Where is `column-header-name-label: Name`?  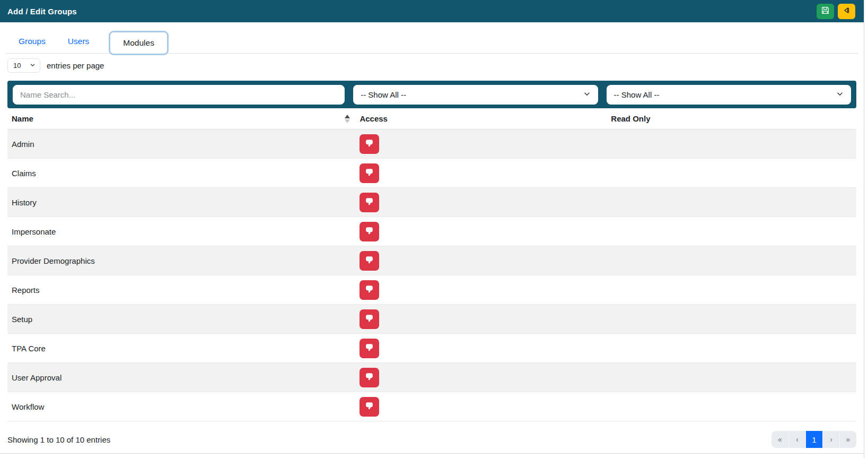
column-header-name-label: Name is located at coordinates (22, 119).